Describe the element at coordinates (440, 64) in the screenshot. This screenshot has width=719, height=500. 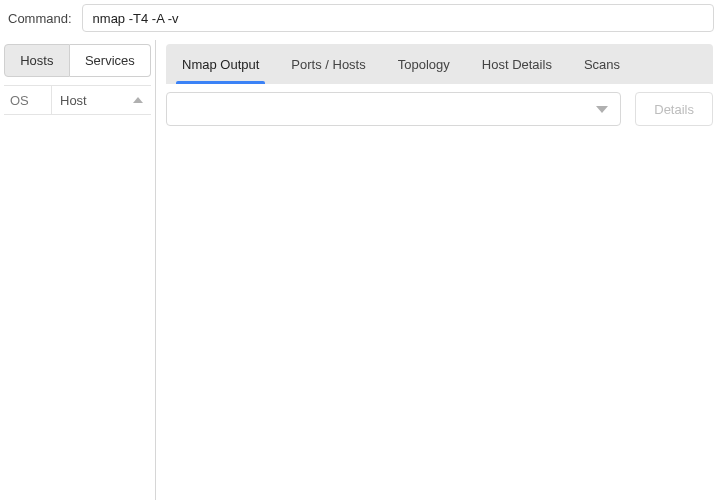
I see `main-tab-bar: Nmap Output Ports / Hosts Topology Host …` at that location.